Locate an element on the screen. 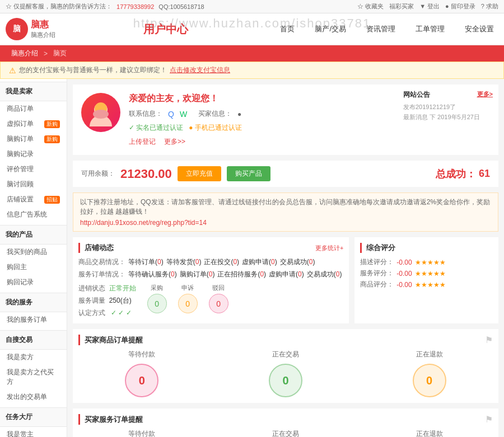 The image size is (504, 437). top-bar-help: ? 求助 is located at coordinates (489, 7).